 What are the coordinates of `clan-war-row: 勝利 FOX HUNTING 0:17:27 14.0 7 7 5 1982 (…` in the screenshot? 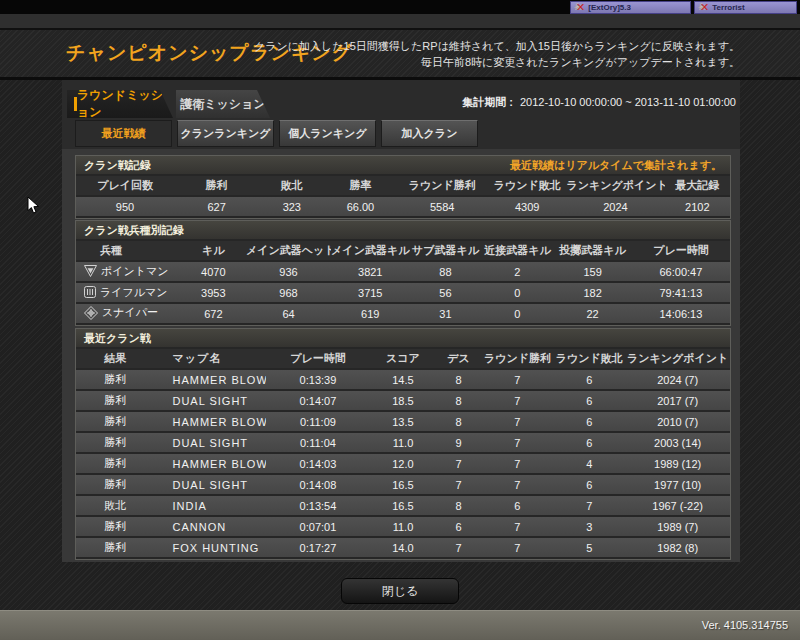 It's located at (403, 548).